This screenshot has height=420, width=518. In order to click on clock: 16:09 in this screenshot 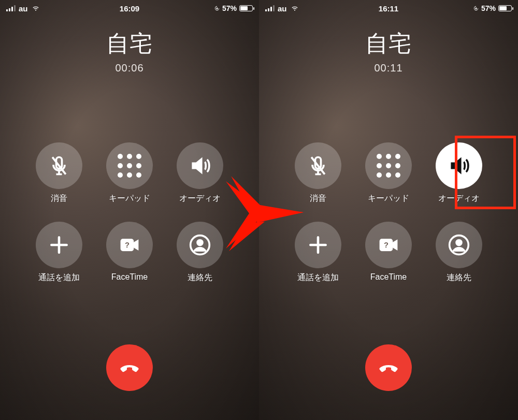, I will do `click(130, 8)`.